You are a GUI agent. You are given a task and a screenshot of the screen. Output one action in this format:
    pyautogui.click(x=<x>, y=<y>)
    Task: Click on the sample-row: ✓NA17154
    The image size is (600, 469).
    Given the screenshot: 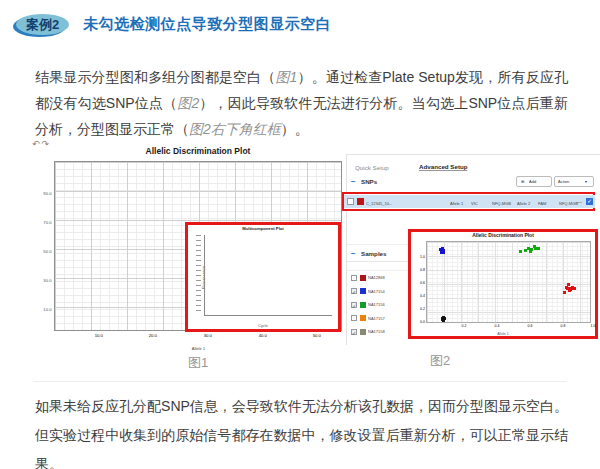 What is the action you would take?
    pyautogui.click(x=378, y=292)
    